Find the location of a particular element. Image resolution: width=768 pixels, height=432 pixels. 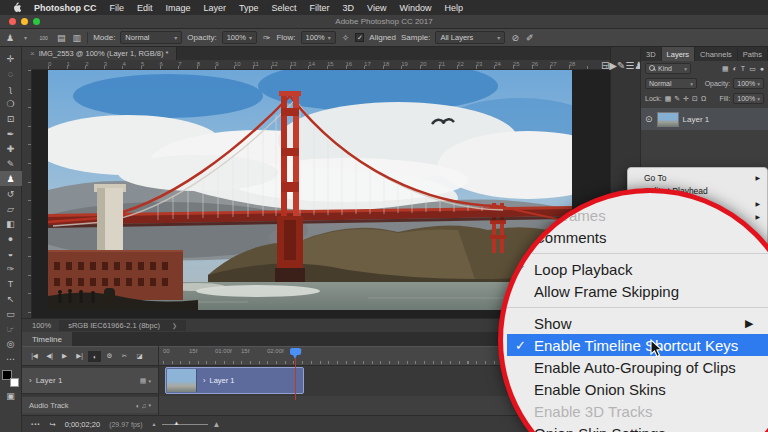

context-menu-item is located at coordinates (638, 307).